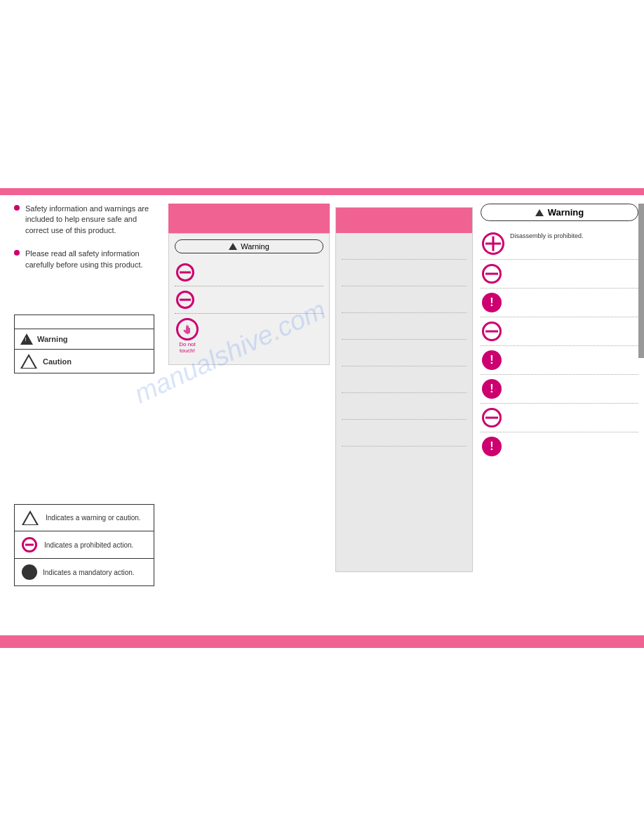 The image size is (644, 834). What do you see at coordinates (560, 389) in the screenshot?
I see `right-row-6: !` at bounding box center [560, 389].